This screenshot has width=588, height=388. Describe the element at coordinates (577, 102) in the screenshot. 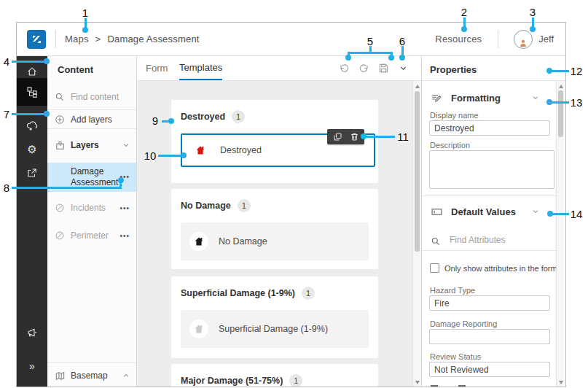

I see `callout-13: 13` at that location.